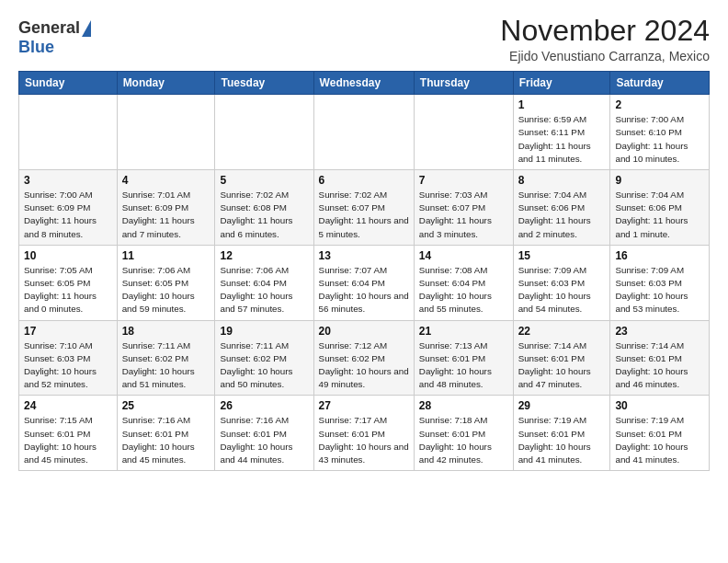  Describe the element at coordinates (562, 132) in the screenshot. I see `calendar-cell-0-5: 1Sunrise: 6:59 AMSunset: 6:11 PMDaylight…` at that location.